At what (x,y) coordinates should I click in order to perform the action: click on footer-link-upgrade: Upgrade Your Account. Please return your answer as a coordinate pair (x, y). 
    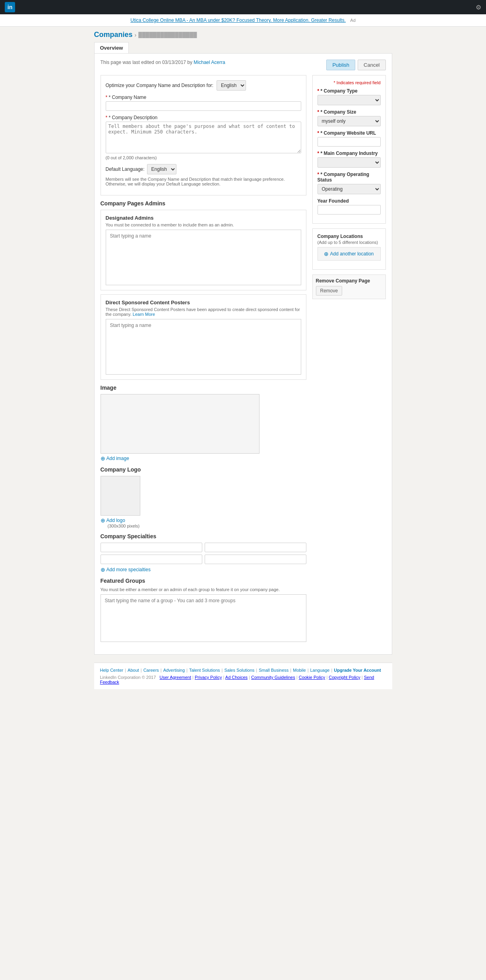
    Looking at the image, I should click on (357, 670).